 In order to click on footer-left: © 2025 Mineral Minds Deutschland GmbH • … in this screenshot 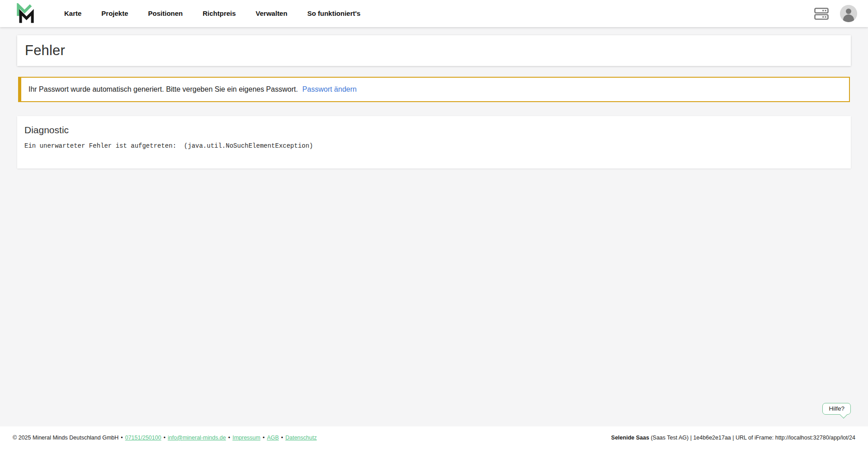, I will do `click(165, 438)`.